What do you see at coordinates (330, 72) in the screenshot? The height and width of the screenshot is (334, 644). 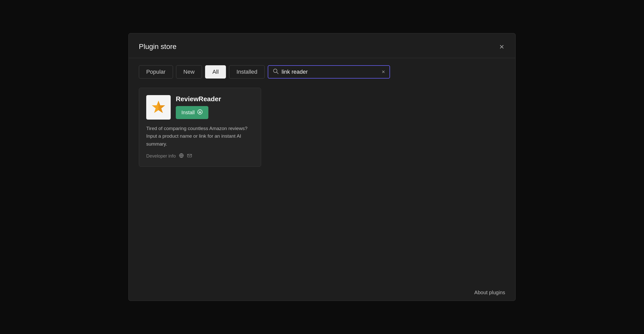 I see `search-input` at bounding box center [330, 72].